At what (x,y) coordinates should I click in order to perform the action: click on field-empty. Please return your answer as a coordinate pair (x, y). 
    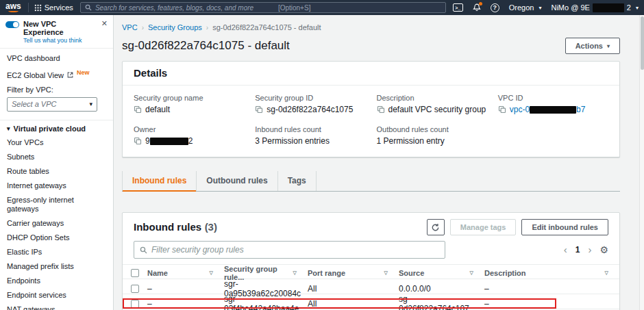
    Looking at the image, I should click on (554, 135).